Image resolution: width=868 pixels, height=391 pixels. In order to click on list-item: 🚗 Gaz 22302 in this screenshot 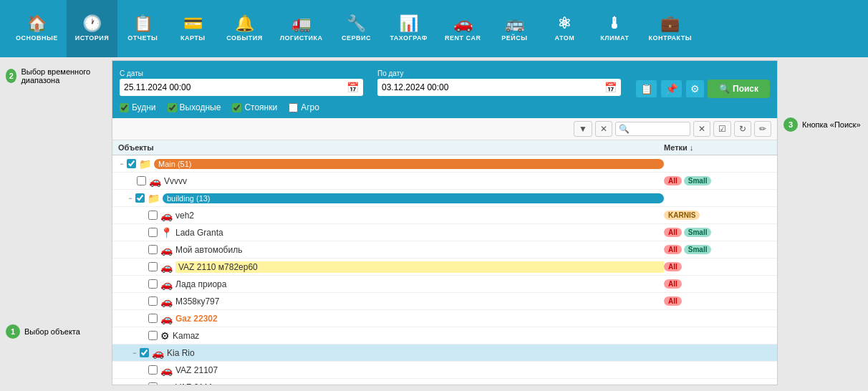, I will do `click(445, 319)`.